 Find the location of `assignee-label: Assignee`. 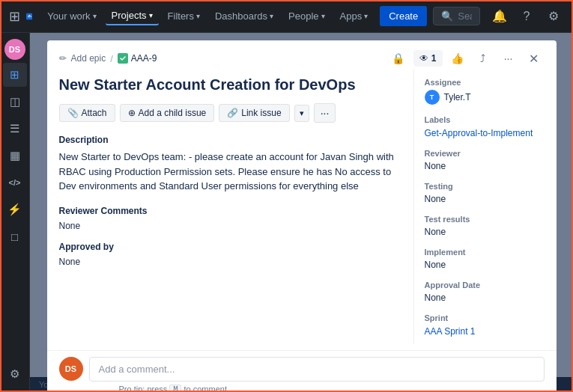

assignee-label: Assignee is located at coordinates (485, 82).